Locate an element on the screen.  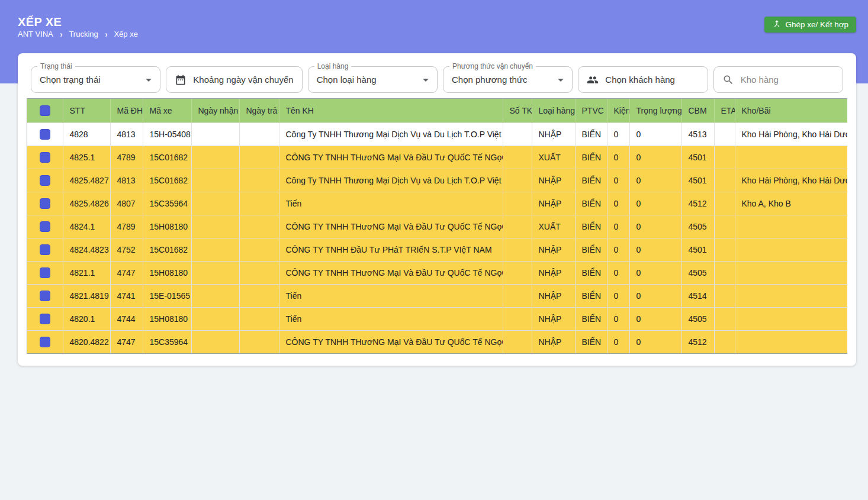
status-filter-value: Chọn trạng thái is located at coordinates (70, 79).